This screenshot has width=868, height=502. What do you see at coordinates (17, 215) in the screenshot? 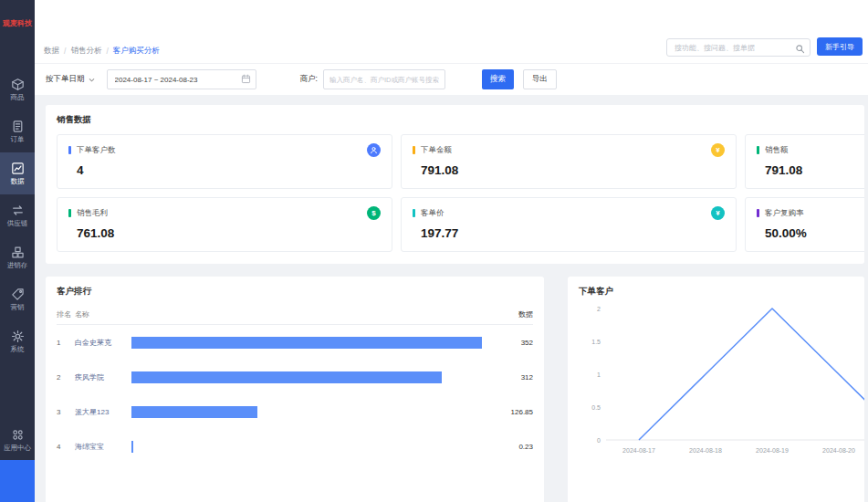
I see `sidebar-item-supply: 供应链` at bounding box center [17, 215].